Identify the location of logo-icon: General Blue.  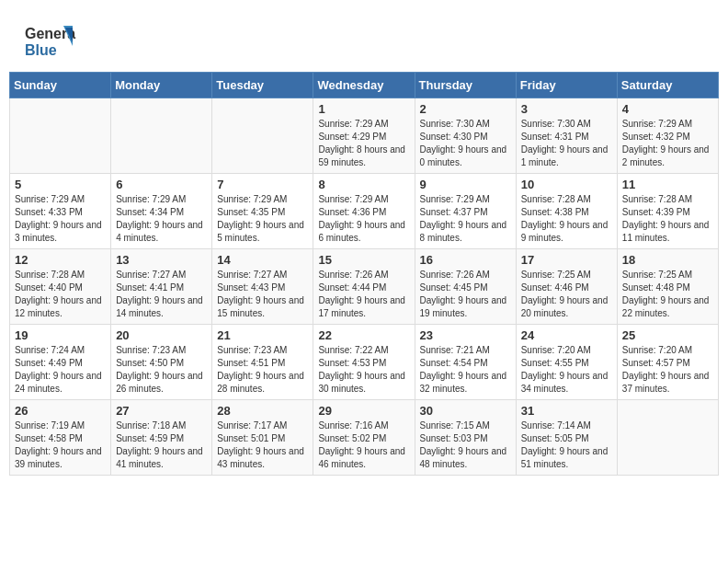
(50, 40).